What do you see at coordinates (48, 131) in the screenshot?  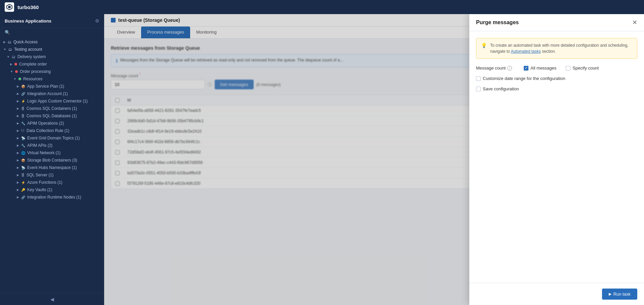 I see `sidebar-item-label: Data Collection Rule (1)` at bounding box center [48, 131].